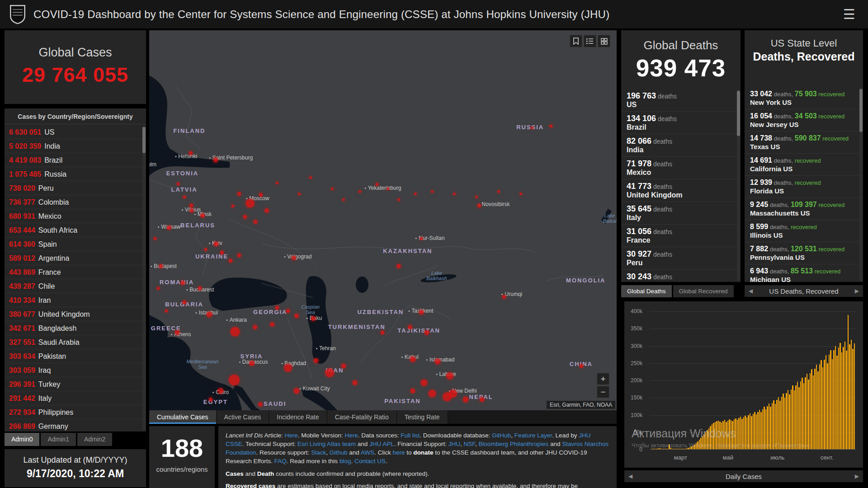 The width and height of the screenshot is (868, 488). I want to click on info-link: Slack, so click(318, 453).